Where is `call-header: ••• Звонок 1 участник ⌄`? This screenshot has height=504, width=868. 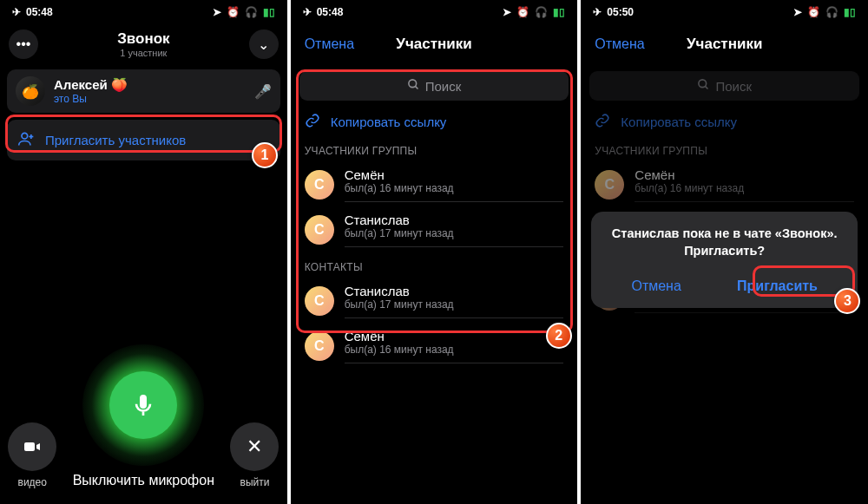 call-header: ••• Звонок 1 участник ⌄ is located at coordinates (144, 44).